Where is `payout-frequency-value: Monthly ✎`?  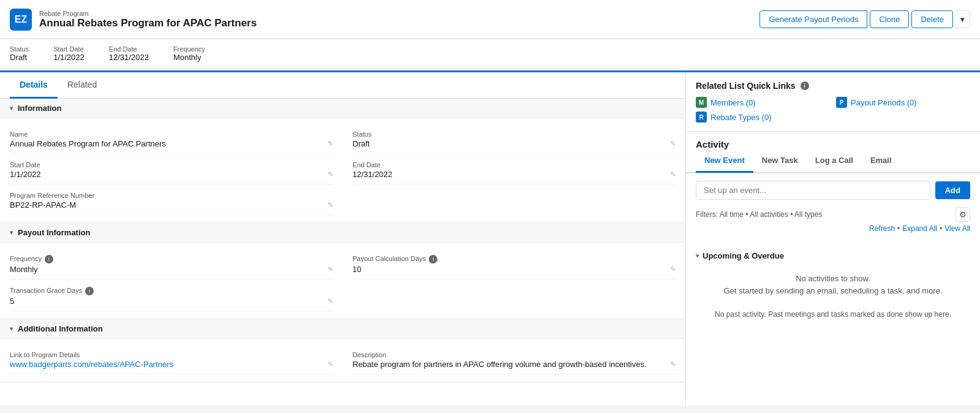 payout-frequency-value: Monthly ✎ is located at coordinates (172, 270).